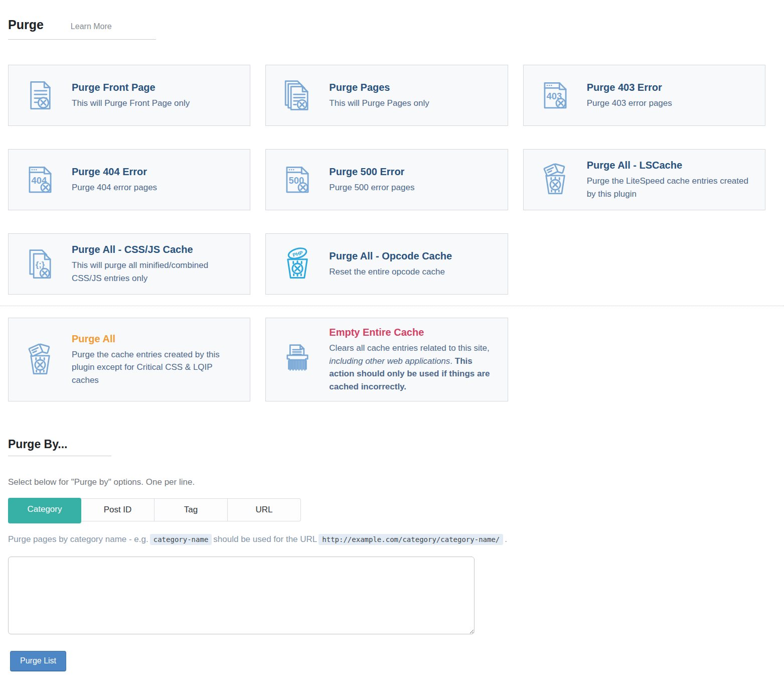 The width and height of the screenshot is (784, 682). What do you see at coordinates (264, 510) in the screenshot?
I see `tab-url: URL` at bounding box center [264, 510].